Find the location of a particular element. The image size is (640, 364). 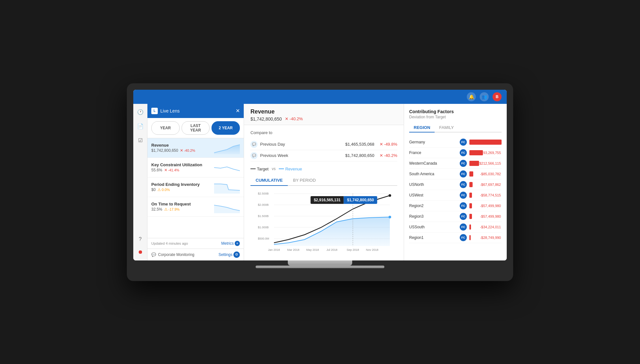

factor-bar-fill-westerncanada is located at coordinates (474, 163).